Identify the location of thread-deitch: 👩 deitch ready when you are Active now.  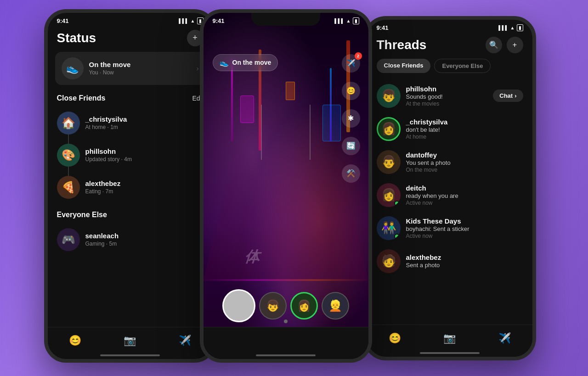
(450, 195).